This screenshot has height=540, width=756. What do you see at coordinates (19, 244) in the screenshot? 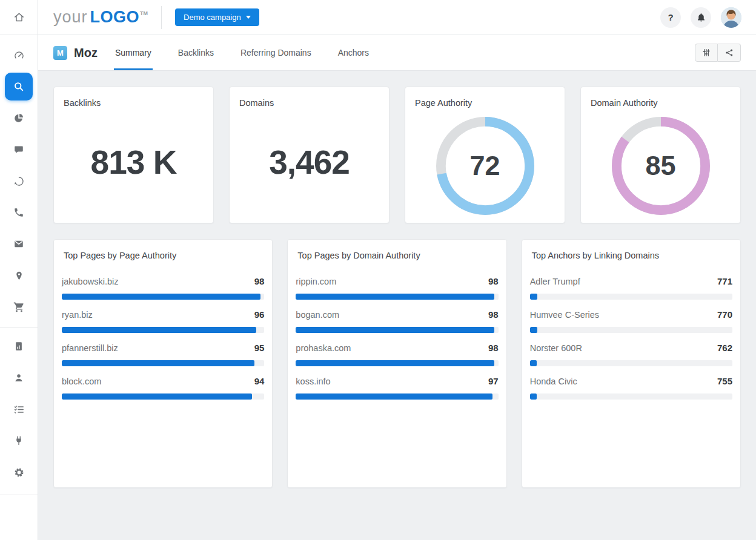
I see `mail-icon` at bounding box center [19, 244].